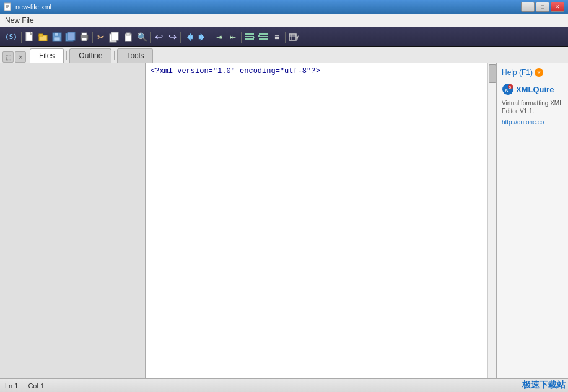  What do you see at coordinates (284, 20) in the screenshot?
I see `menu-bar: New File` at bounding box center [284, 20].